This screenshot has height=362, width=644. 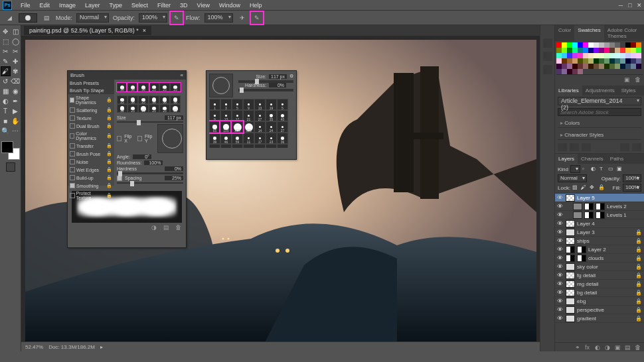 What do you see at coordinates (93, 18) in the screenshot?
I see `mode-dropdown: Normal` at bounding box center [93, 18].